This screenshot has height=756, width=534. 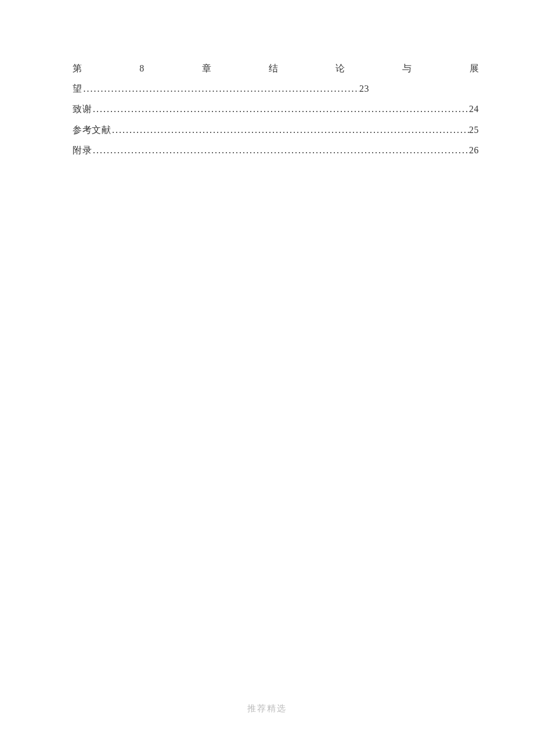 What do you see at coordinates (474, 150) in the screenshot?
I see `toc-entry-page: 26` at bounding box center [474, 150].